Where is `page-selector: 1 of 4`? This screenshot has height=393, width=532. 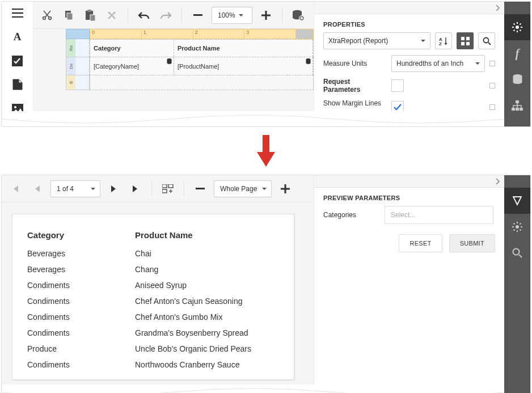 page-selector: 1 of 4 is located at coordinates (75, 189).